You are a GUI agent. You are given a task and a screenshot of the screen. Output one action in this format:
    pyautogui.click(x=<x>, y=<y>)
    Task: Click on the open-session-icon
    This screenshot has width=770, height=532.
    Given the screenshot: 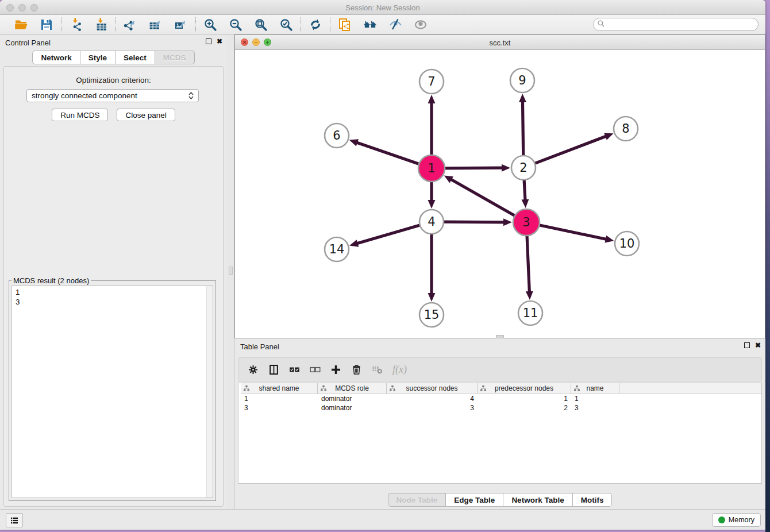 What is the action you would take?
    pyautogui.click(x=21, y=25)
    